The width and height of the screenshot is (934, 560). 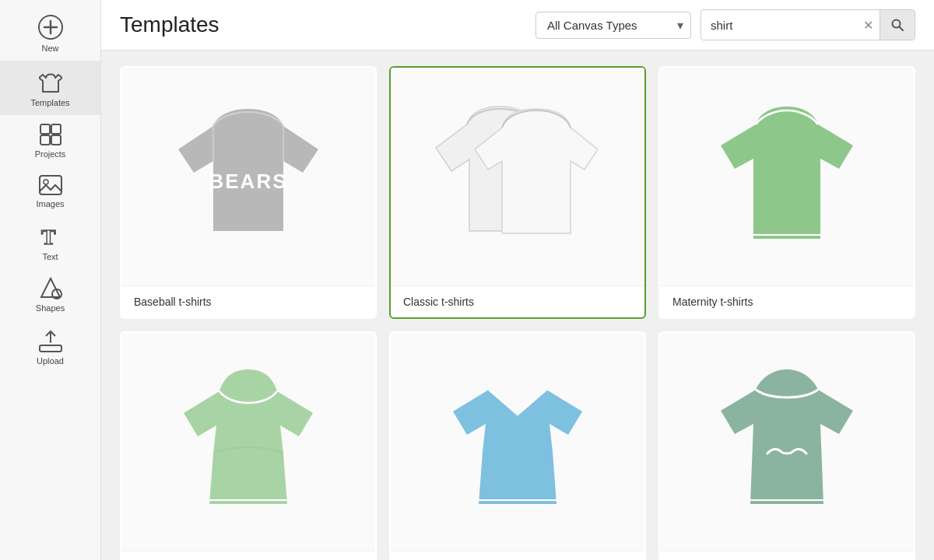 I want to click on wideneck-tshirt-svg, so click(x=787, y=442).